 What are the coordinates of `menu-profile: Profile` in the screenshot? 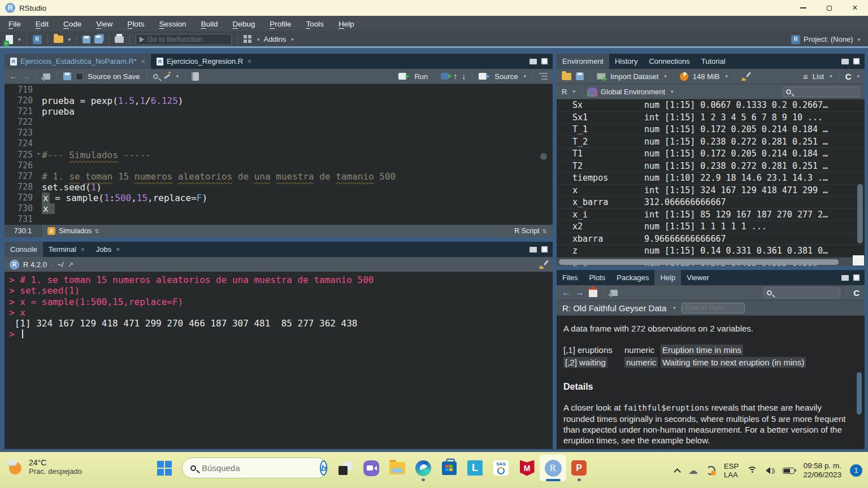 It's located at (280, 24).